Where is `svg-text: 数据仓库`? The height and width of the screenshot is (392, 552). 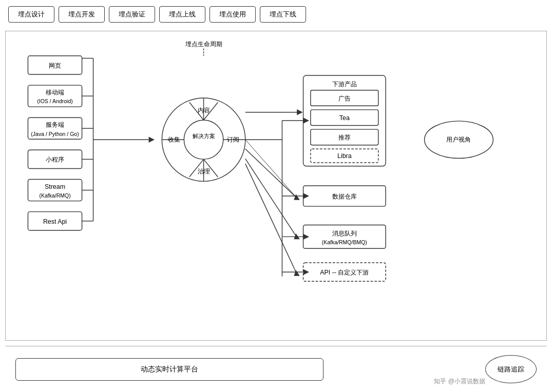
svg-text: 数据仓库 is located at coordinates (345, 197).